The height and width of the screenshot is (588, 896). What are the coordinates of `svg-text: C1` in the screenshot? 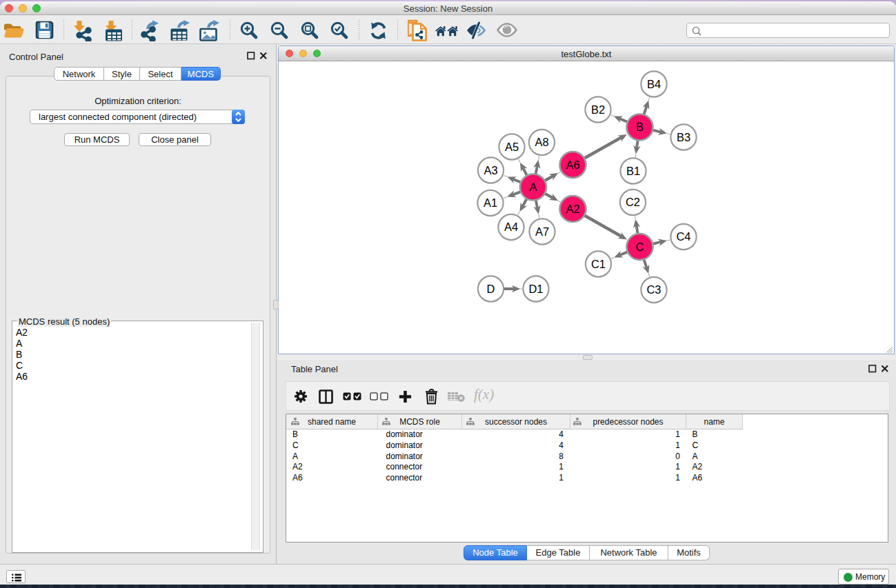 It's located at (599, 264).